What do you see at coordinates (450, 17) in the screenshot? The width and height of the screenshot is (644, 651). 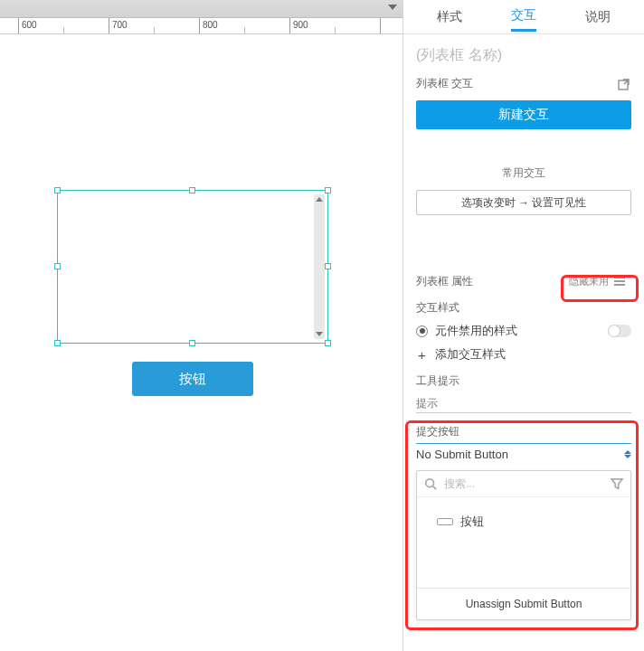 I see `tab-style: 样式` at bounding box center [450, 17].